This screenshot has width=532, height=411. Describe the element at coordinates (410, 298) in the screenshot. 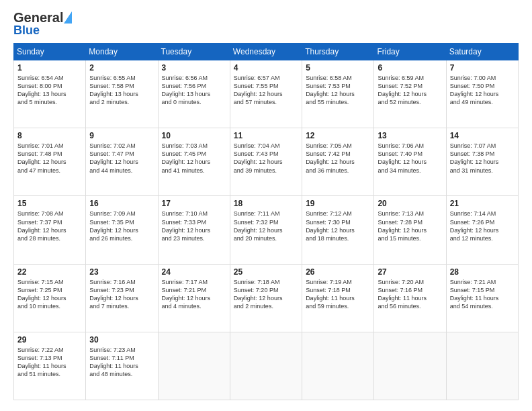

I see `calendar-day-cell: 27Sunrise: 7:20 AMSunset: 7:16 PMDayligh…` at that location.